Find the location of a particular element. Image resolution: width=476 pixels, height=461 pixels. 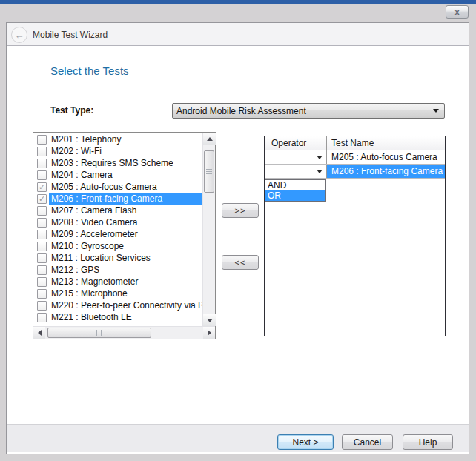

test-list-item: M220 : Peer-to-peer Connectivity via Blu… is located at coordinates (118, 305).